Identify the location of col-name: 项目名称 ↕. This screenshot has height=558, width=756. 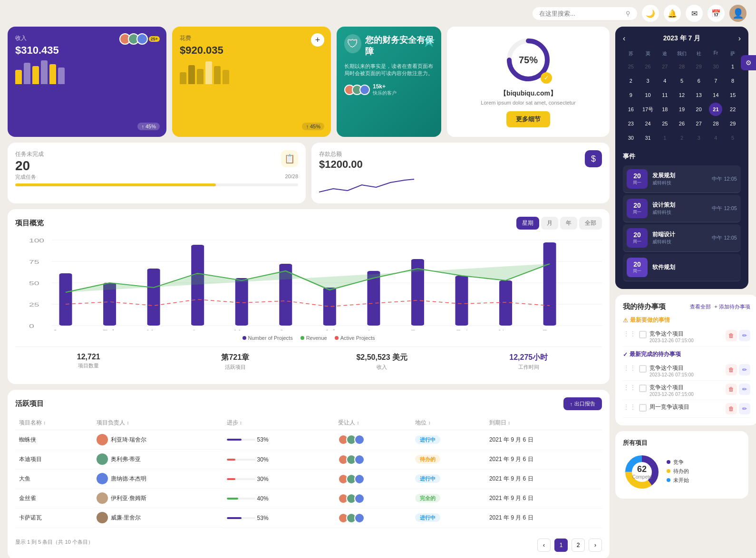
(54, 423).